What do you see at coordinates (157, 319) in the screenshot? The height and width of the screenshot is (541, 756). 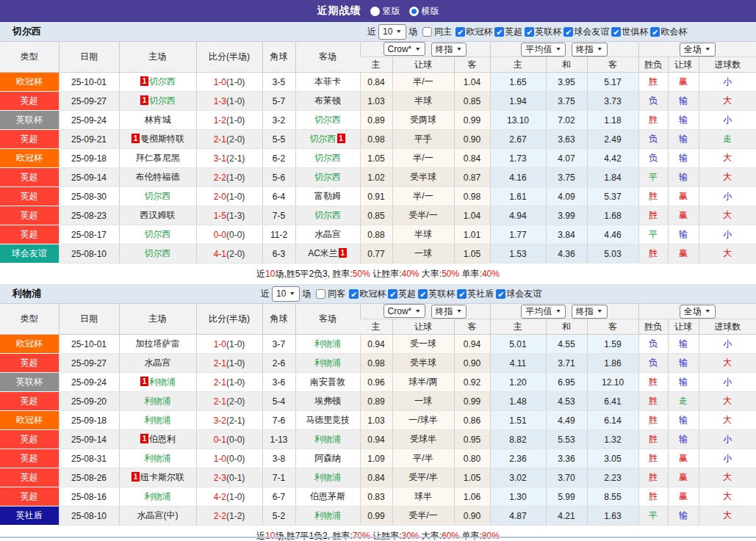 I see `col-home: 主场` at bounding box center [157, 319].